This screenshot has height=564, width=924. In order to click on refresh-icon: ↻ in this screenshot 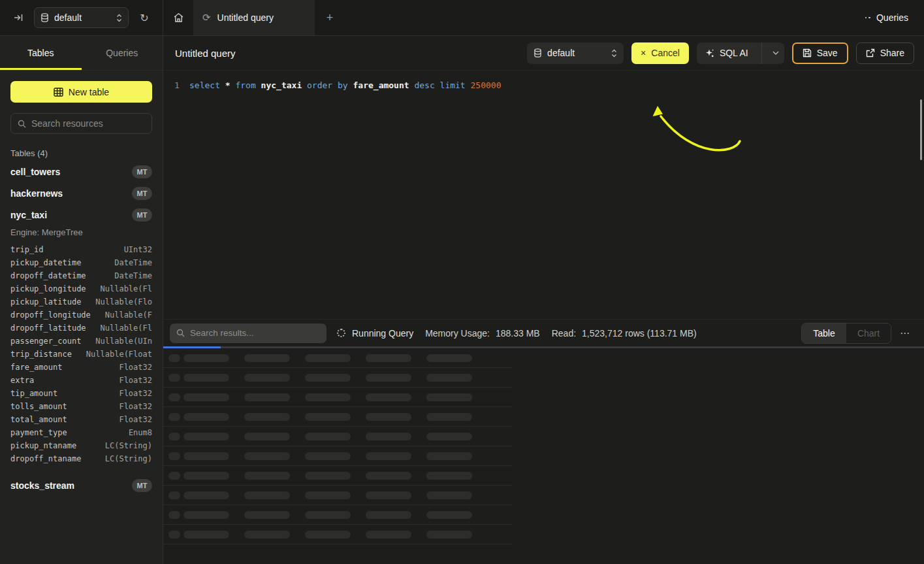, I will do `click(144, 18)`.